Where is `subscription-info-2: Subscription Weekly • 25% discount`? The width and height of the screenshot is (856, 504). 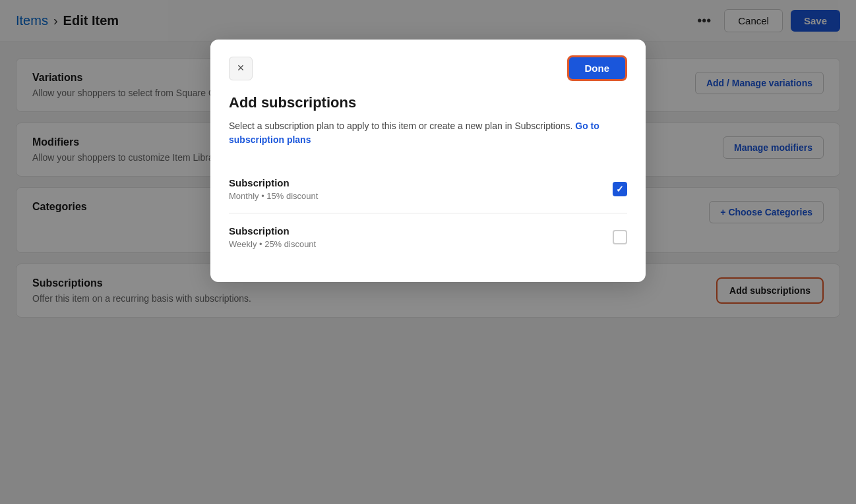
subscription-info-2: Subscription Weekly • 25% discount is located at coordinates (272, 237).